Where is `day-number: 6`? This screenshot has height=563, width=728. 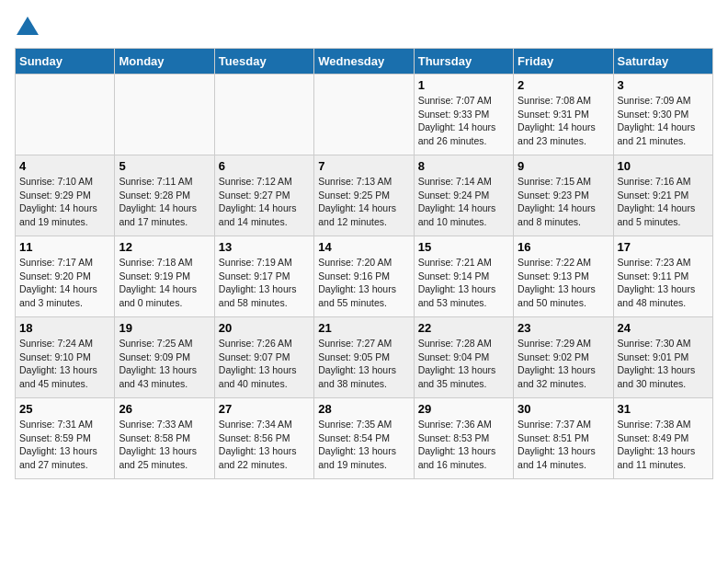 day-number: 6 is located at coordinates (265, 166).